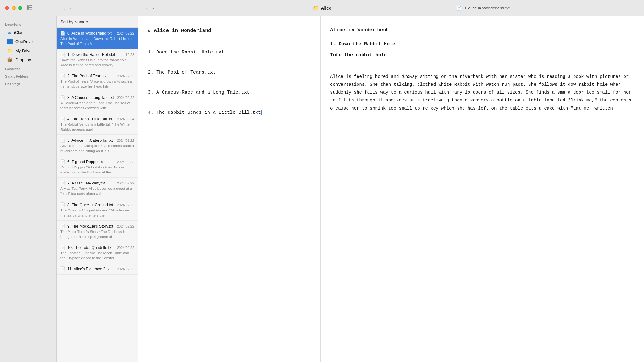 The width and height of the screenshot is (644, 362). Describe the element at coordinates (482, 69) in the screenshot. I see `right-content: Alice in Wonderland 1. Down the Rabbit H…` at that location.